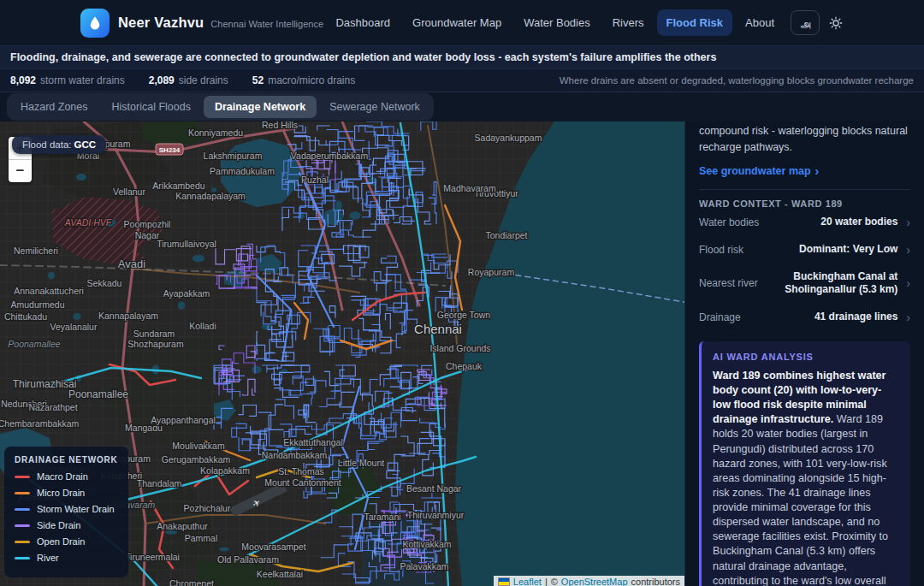 The image size is (924, 586). I want to click on legend-label: Macro Drain, so click(62, 476).